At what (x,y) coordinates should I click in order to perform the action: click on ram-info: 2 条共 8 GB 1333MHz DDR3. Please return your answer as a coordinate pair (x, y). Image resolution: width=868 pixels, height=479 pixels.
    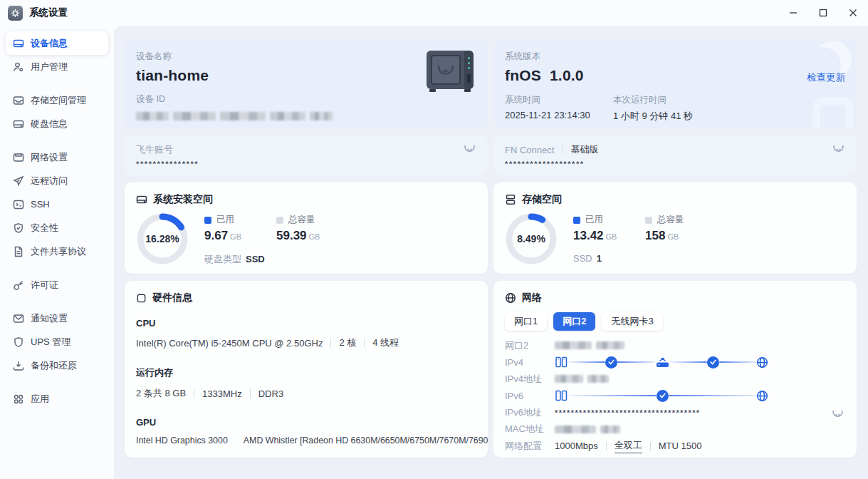
    Looking at the image, I should click on (306, 393).